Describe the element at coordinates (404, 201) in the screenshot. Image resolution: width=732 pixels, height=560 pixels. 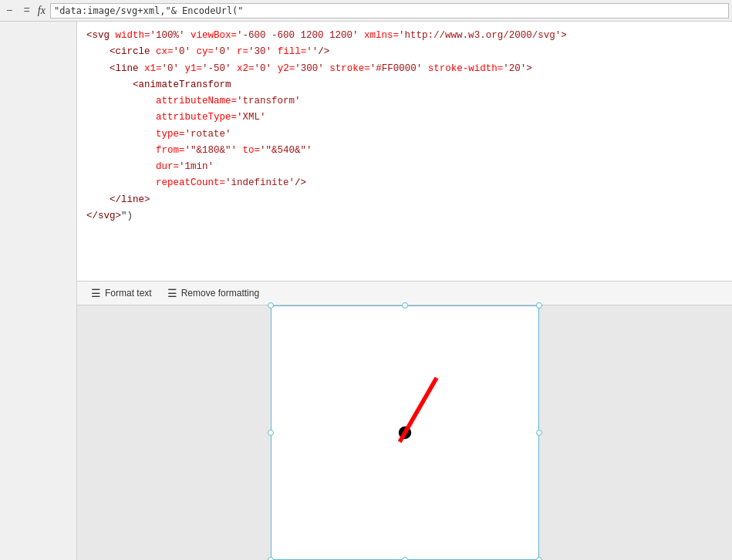
I see `code-line: </line>` at that location.